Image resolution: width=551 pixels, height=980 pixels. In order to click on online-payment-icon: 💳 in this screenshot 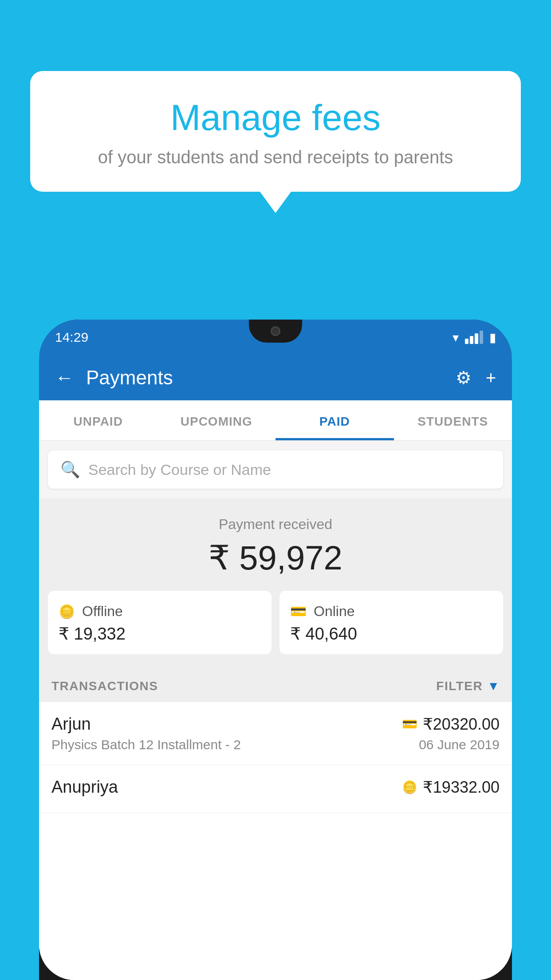, I will do `click(410, 724)`.